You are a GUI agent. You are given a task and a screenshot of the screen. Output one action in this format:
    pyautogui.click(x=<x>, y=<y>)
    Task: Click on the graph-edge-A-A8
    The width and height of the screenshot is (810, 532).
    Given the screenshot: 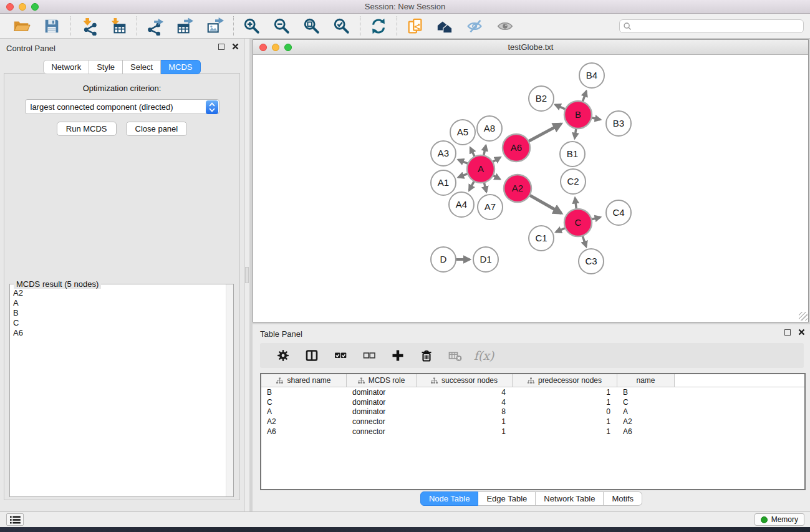 What is the action you would take?
    pyautogui.click(x=485, y=151)
    